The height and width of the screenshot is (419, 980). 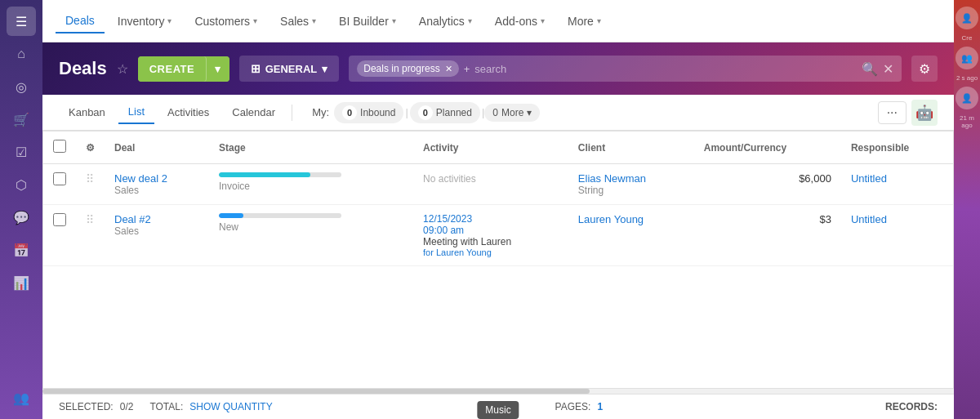 What do you see at coordinates (967, 98) in the screenshot?
I see `avatar-3: 👤` at bounding box center [967, 98].